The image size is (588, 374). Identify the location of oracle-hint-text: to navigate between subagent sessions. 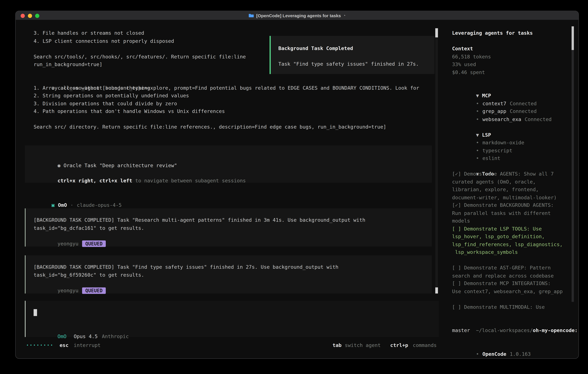
(189, 181).